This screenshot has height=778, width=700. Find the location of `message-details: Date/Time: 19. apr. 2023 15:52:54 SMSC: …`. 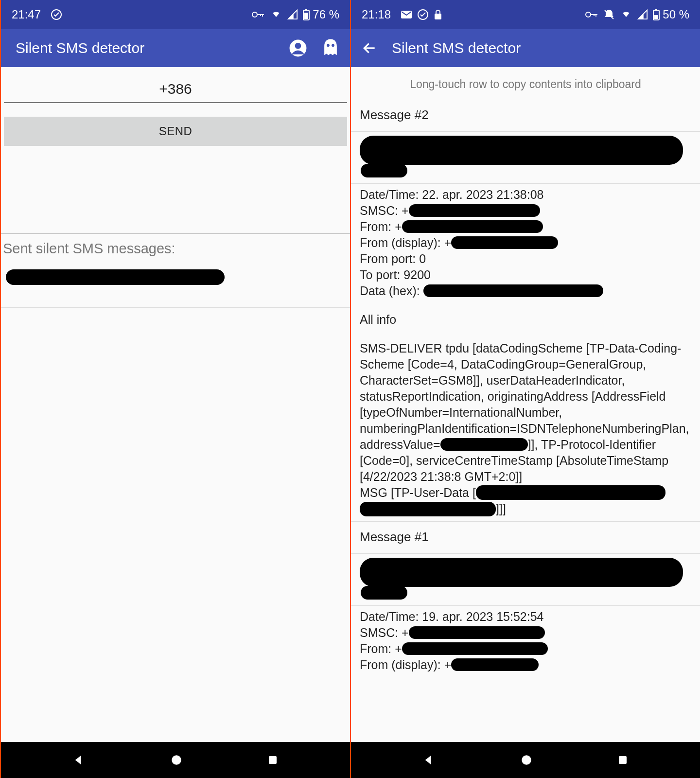

message-details: Date/Time: 19. apr. 2023 15:52:54 SMSC: … is located at coordinates (525, 641).